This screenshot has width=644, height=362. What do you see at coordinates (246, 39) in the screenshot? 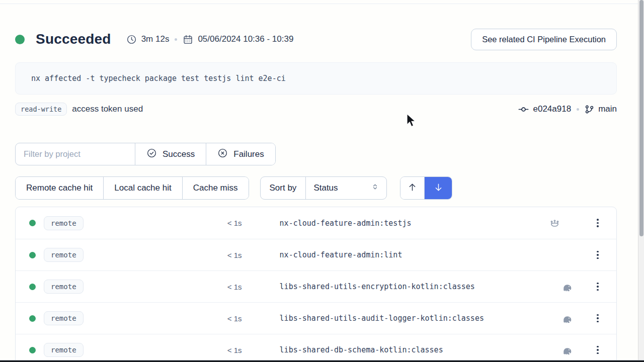
I see `date-range-text: 05/06/2024 10:36 - 10:39` at bounding box center [246, 39].